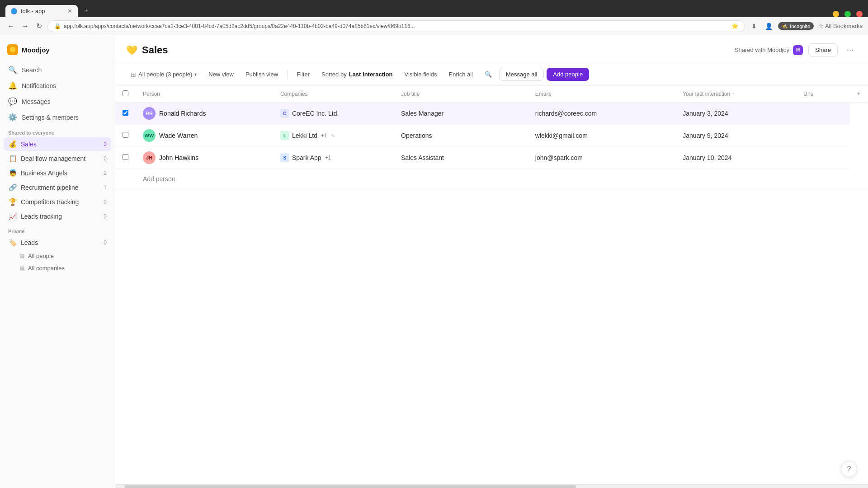 The height and width of the screenshot is (488, 868). I want to click on private-nav: 🏷️ Leads 0 ▦ All people ▦ All companies, so click(57, 255).